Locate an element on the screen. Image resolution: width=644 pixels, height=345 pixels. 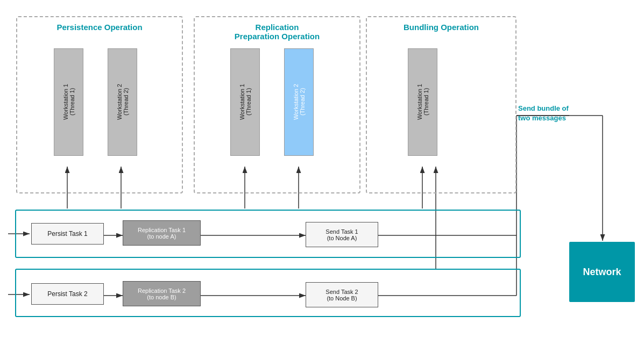
persist-task-1: Persist Task 1 is located at coordinates (68, 234).